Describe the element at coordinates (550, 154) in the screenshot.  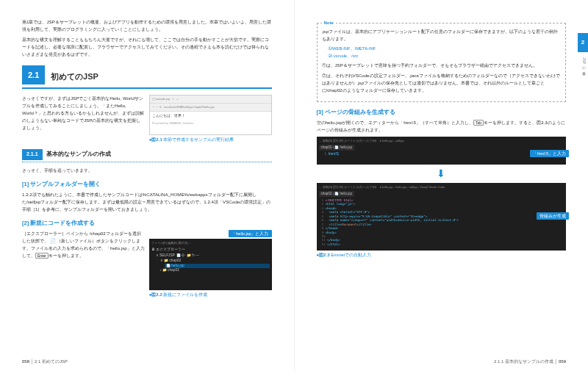
I see `callout-html5: 「html:5」と入力` at that location.